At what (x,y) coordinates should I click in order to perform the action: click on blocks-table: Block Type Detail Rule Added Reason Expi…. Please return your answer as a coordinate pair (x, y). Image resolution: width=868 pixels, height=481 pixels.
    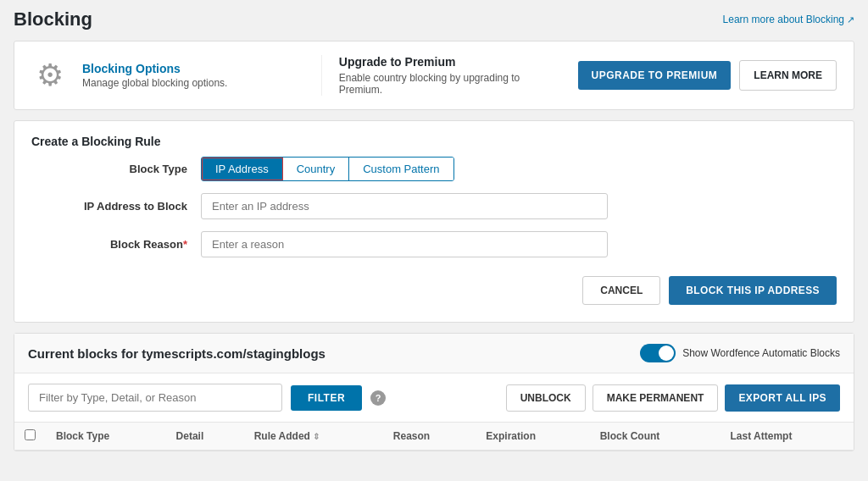
    Looking at the image, I should click on (434, 436).